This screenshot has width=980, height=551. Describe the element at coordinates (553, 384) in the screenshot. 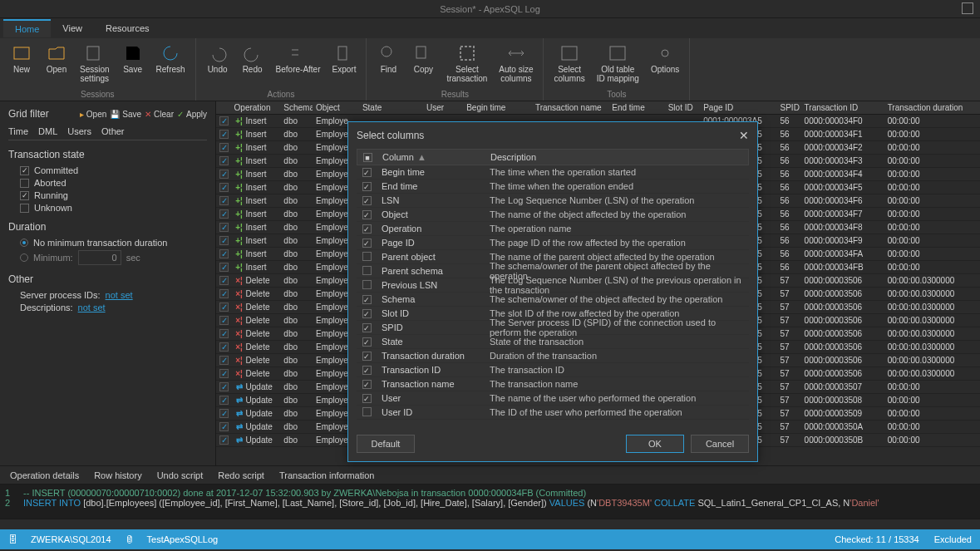

I see `modal-row: ✓Transaction nameThe transaction name` at that location.